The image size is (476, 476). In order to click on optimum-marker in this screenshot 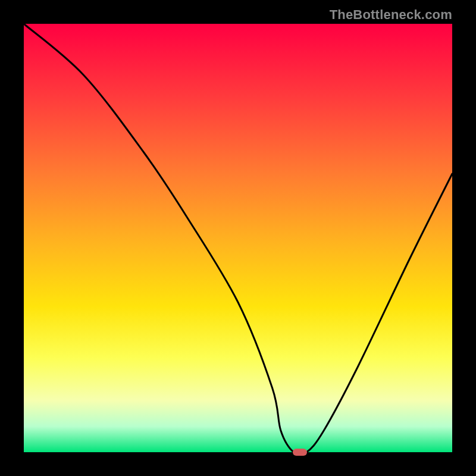, I will do `click(300, 452)`.